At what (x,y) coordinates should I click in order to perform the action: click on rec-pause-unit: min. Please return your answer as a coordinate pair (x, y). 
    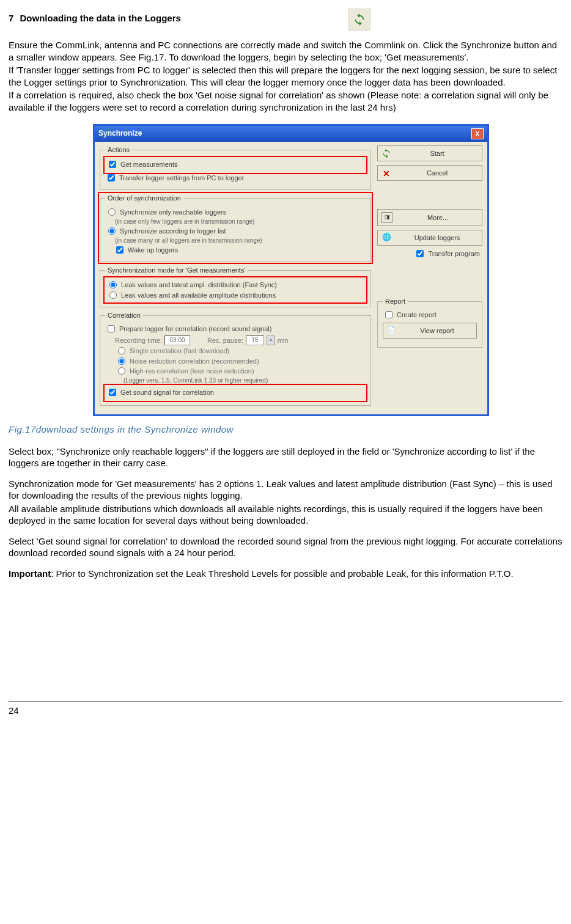
    Looking at the image, I should click on (283, 340).